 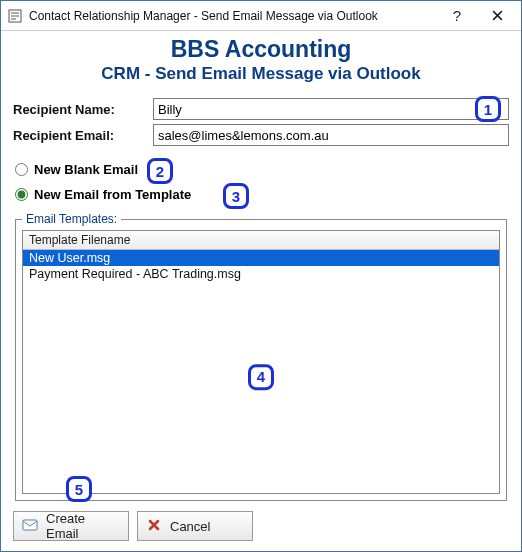 What do you see at coordinates (497, 16) in the screenshot?
I see `close-button` at bounding box center [497, 16].